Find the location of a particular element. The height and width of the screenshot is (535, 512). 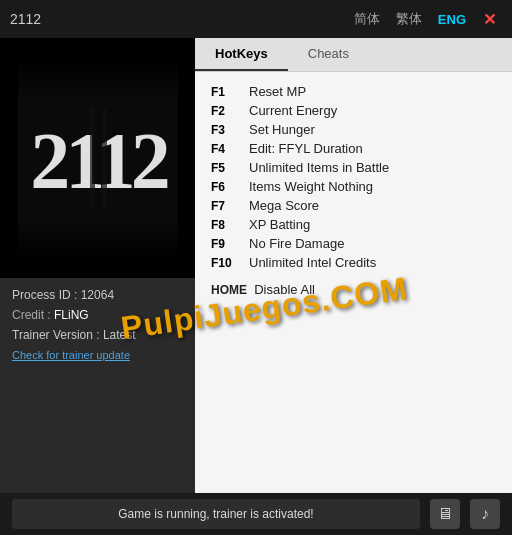

cheat-item: F4Edit: FFYL Duration is located at coordinates (354, 148).